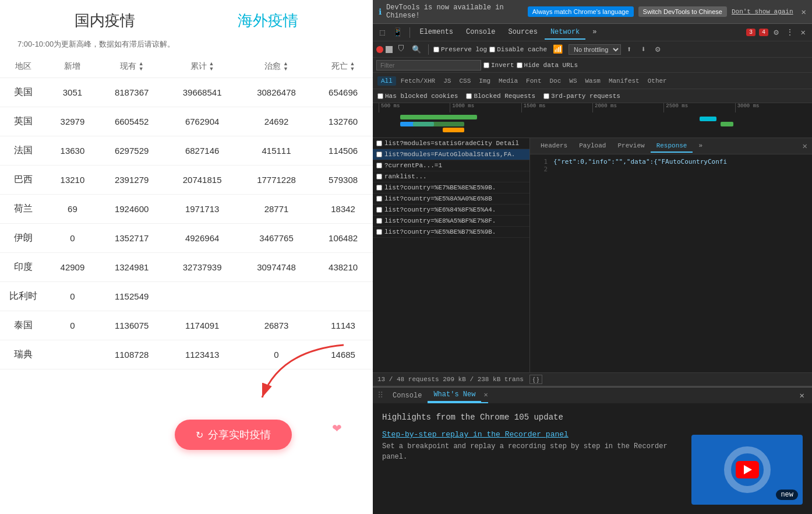 Image resolution: width=812 pixels, height=514 pixels. What do you see at coordinates (499, 65) in the screenshot?
I see `invert-label: Invert` at bounding box center [499, 65].